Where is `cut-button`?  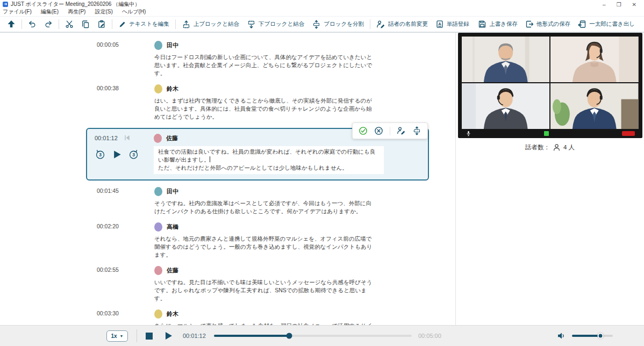
cut-button is located at coordinates (69, 24).